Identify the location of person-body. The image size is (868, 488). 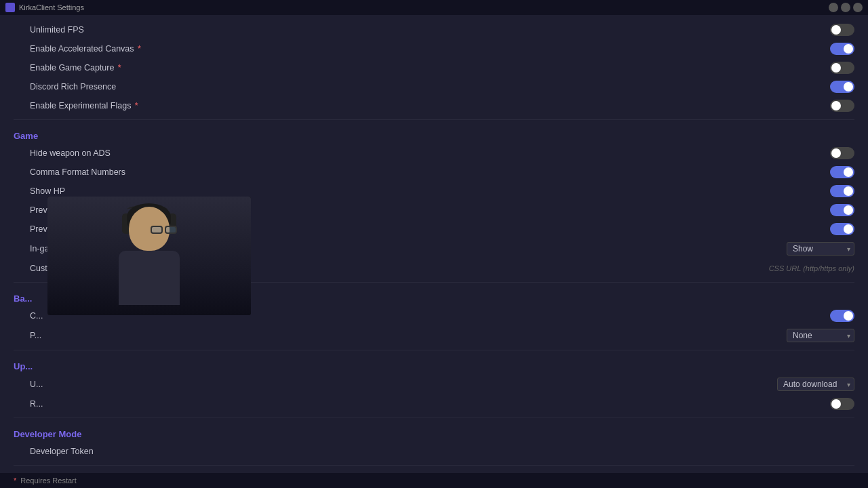
(149, 278).